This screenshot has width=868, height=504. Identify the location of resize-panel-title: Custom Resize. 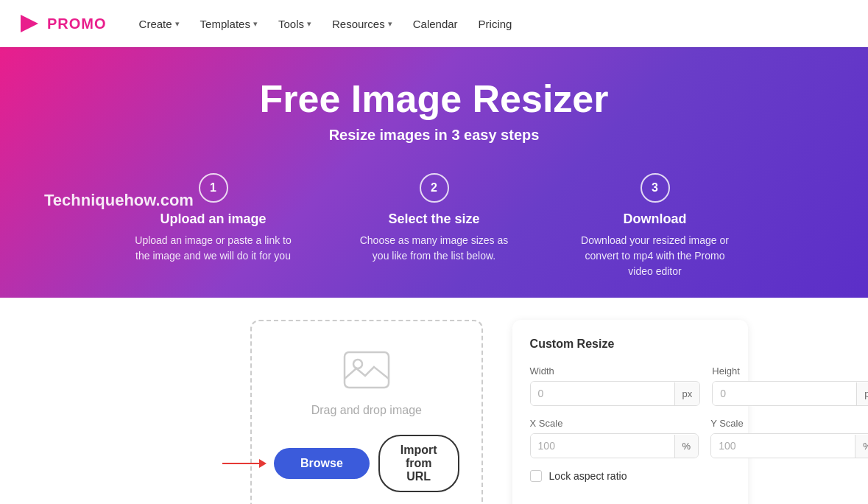
(630, 344).